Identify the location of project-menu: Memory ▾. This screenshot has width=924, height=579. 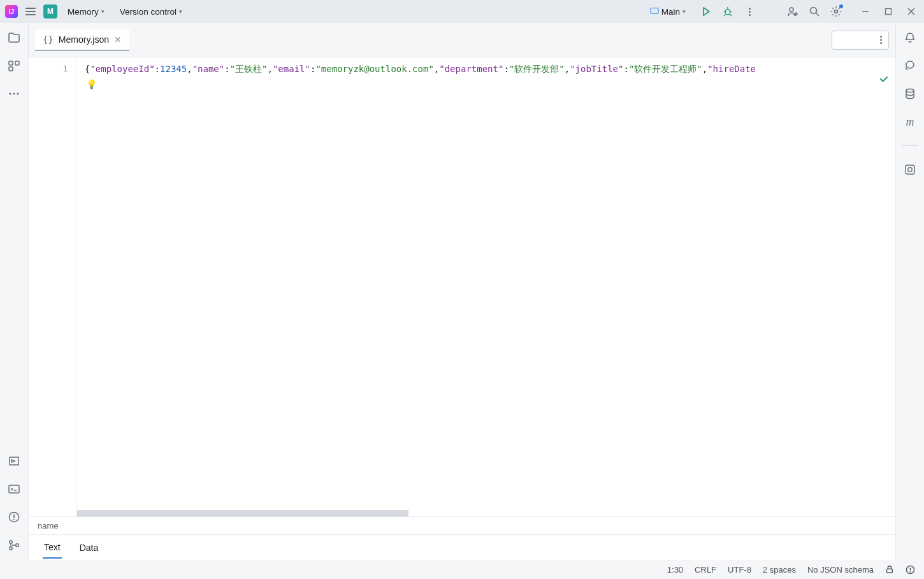
(86, 11).